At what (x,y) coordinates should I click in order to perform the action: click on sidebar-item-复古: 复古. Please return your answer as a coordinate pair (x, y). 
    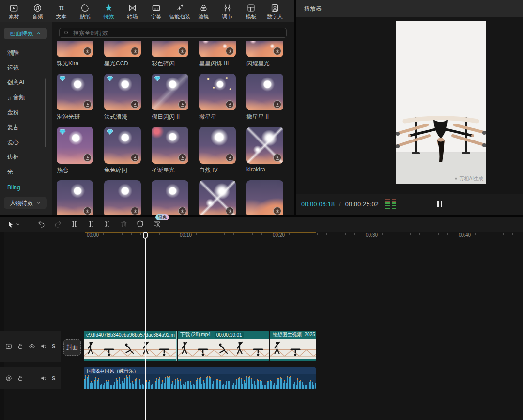
    Looking at the image, I should click on (26, 128).